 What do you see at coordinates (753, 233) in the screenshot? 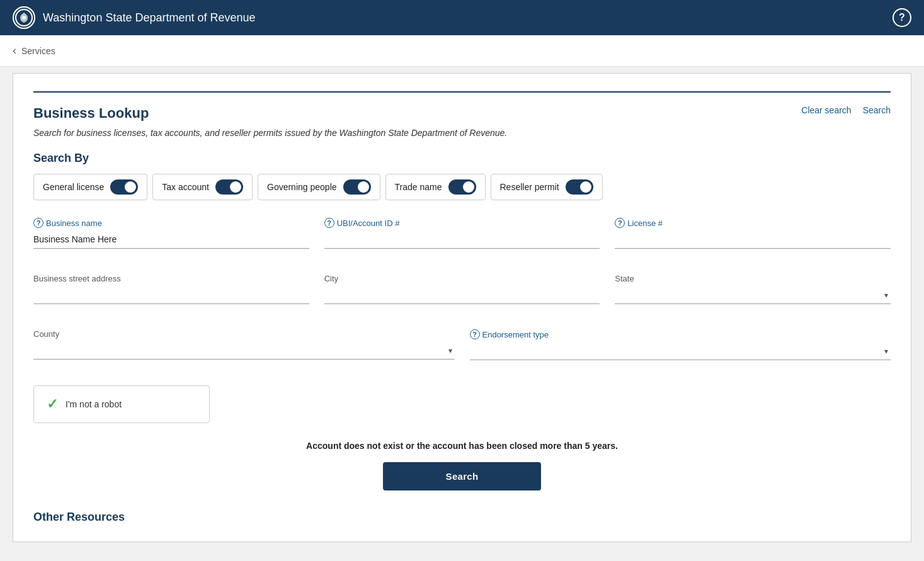
I see `license-field: ? License #` at bounding box center [753, 233].